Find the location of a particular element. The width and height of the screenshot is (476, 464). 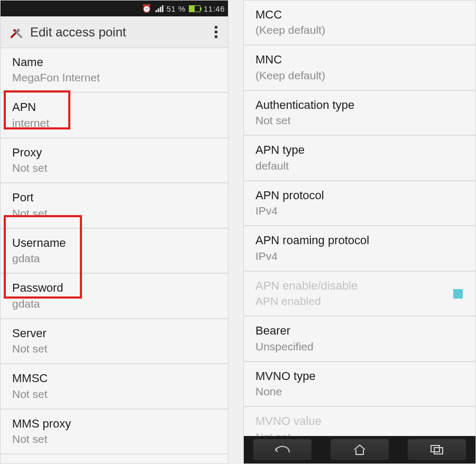

row-mvno-type: MVNO type None is located at coordinates (360, 385).